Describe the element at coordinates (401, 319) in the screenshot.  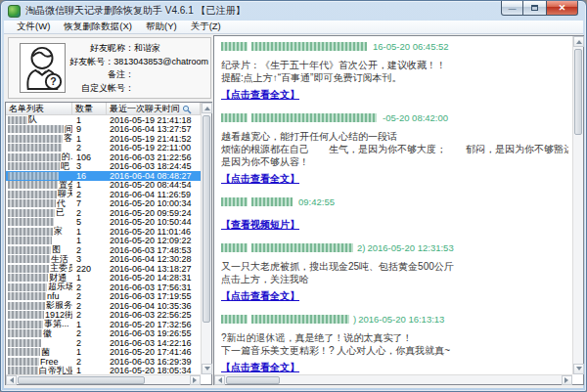
I see `message-time: 2016-05-20 16:13:13` at that location.